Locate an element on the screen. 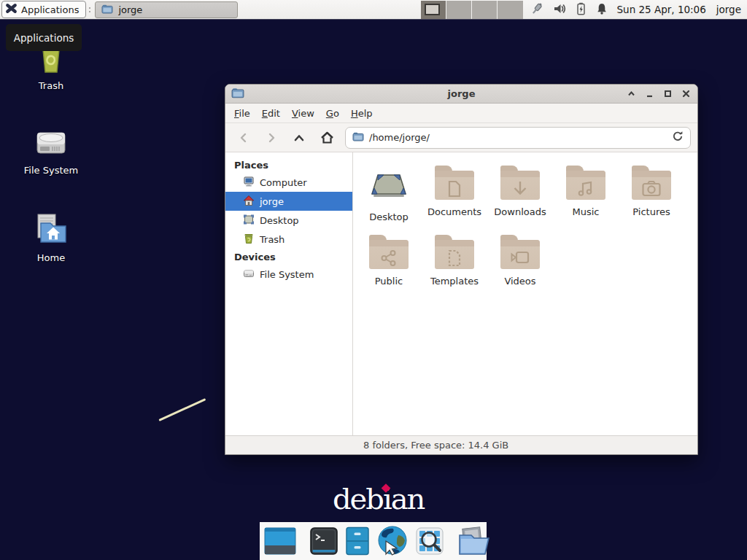  sidebar-item-desktop: Desktop is located at coordinates (289, 220).